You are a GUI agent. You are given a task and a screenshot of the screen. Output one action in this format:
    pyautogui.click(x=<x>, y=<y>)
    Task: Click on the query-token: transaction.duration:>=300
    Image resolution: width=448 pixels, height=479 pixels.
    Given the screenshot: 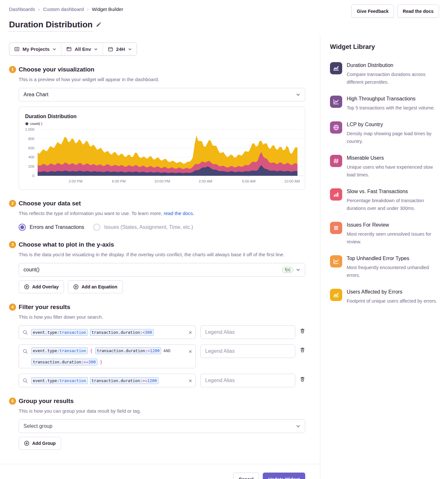 What is the action you would take?
    pyautogui.click(x=64, y=362)
    